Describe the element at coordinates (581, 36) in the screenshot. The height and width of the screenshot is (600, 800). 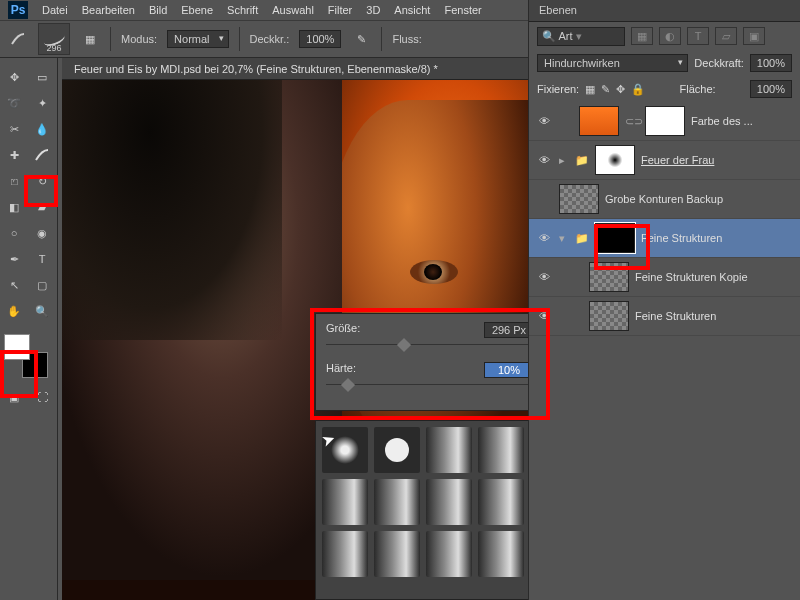
I see `layer-filter-select: 🔍 Art ▾` at that location.